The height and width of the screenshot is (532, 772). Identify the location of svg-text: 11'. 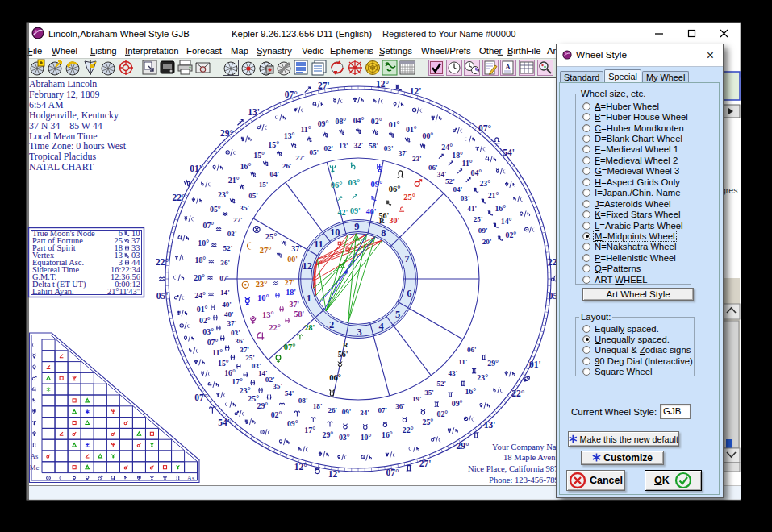
(463, 362).